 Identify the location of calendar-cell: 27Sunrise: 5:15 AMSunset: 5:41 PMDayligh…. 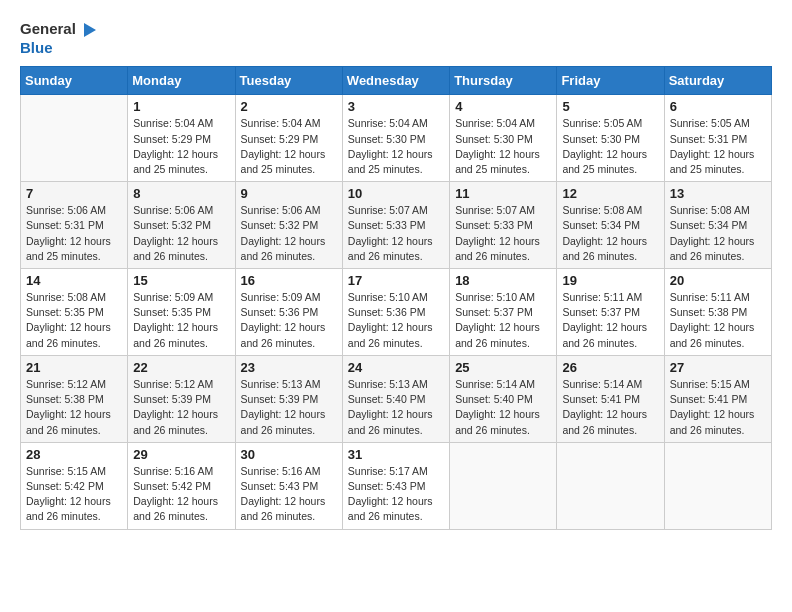
(718, 398).